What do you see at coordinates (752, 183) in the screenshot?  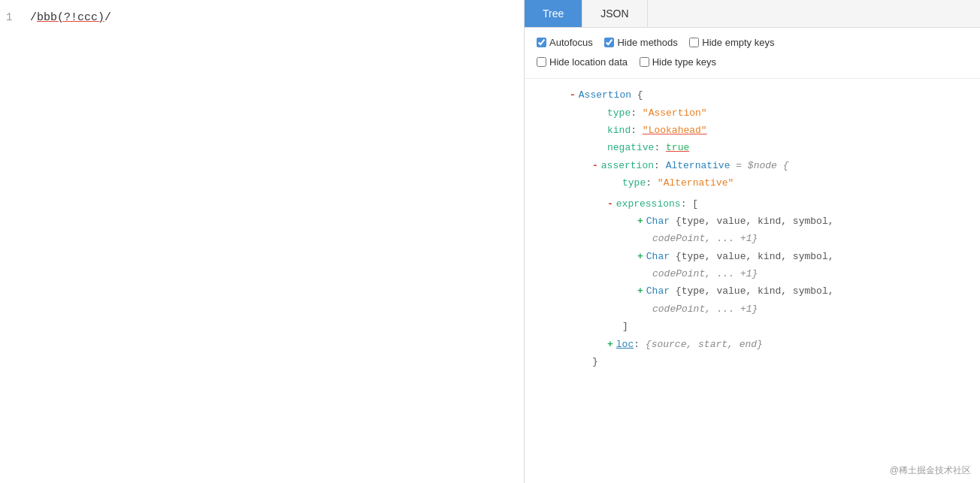 I see `type2-row: type : "Alternative"` at bounding box center [752, 183].